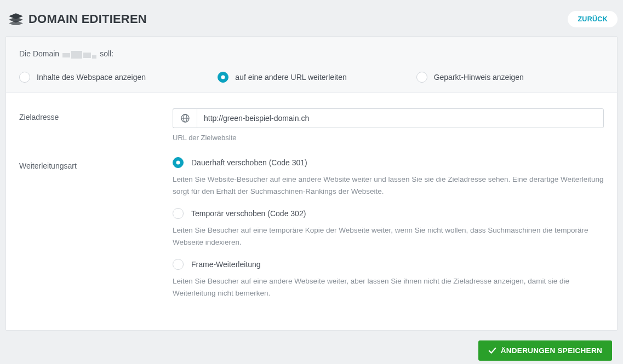 The width and height of the screenshot is (623, 364). What do you see at coordinates (88, 19) in the screenshot?
I see `page-title: DOMAIN EDITIEREN` at bounding box center [88, 19].